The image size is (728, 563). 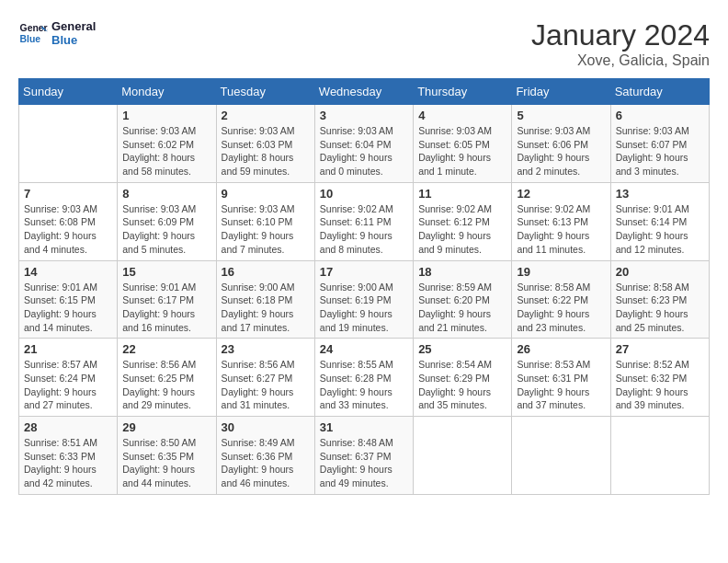 What do you see at coordinates (68, 92) in the screenshot?
I see `weekday-header: Sunday` at bounding box center [68, 92].